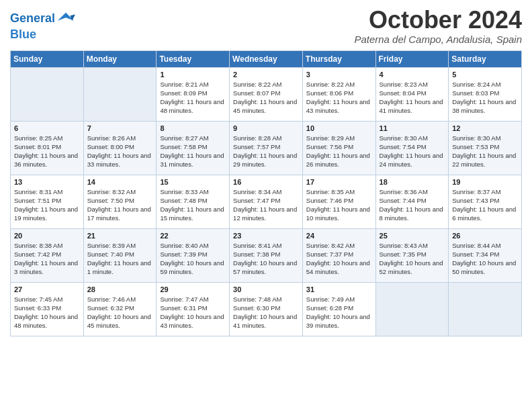 Image resolution: width=532 pixels, height=411 pixels. I want to click on day-number: 6, so click(47, 128).